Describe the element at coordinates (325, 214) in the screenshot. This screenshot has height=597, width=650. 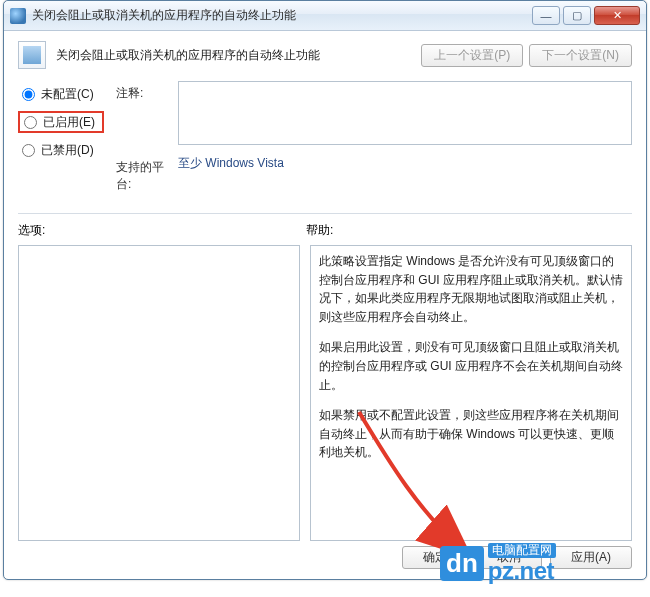
I see `divider` at that location.